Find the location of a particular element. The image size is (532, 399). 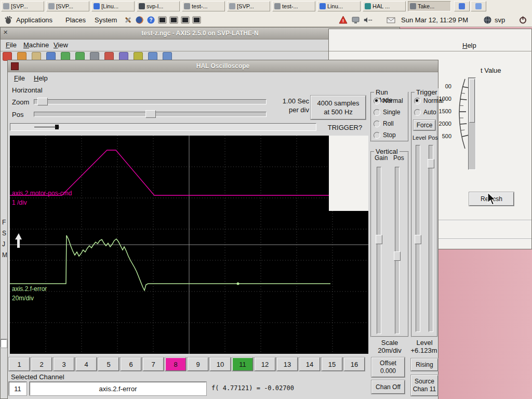

horizontal-label: Horizontal is located at coordinates (27, 90).